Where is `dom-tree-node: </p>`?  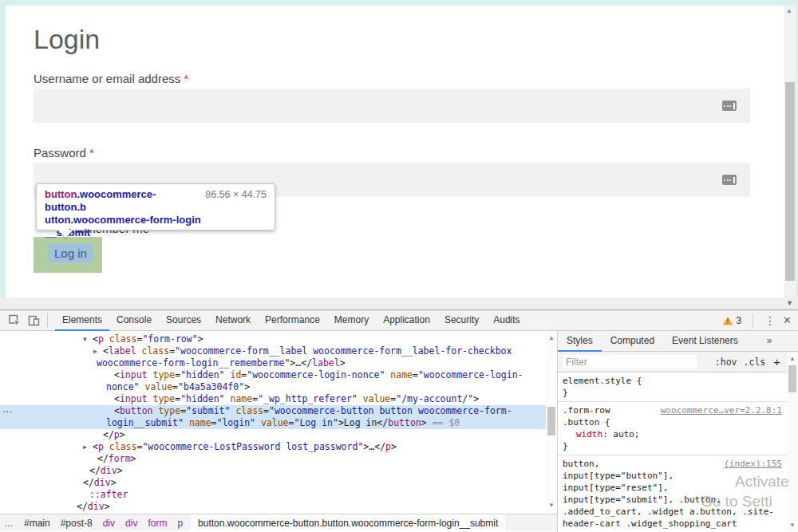
dom-tree-node: </p> is located at coordinates (279, 435).